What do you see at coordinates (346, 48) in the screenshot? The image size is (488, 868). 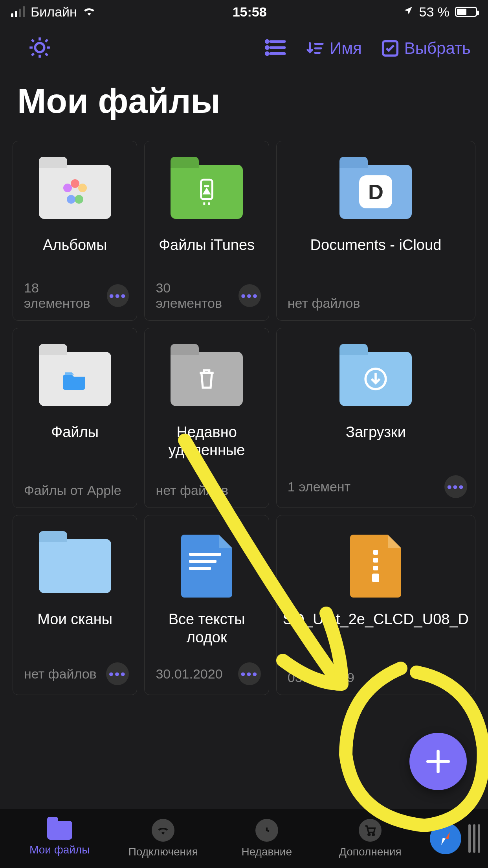 I see `sort-label: Имя` at bounding box center [346, 48].